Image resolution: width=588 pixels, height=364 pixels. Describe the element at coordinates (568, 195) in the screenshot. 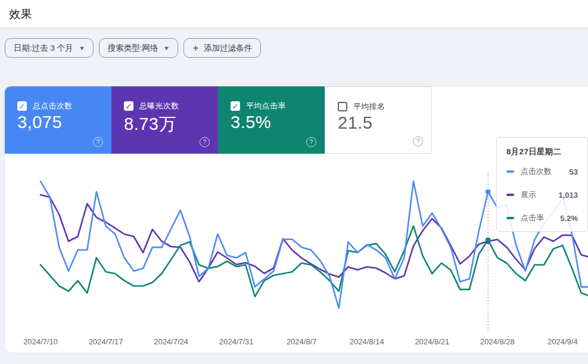

I see `tooltip-metric-value: 1,013` at that location.